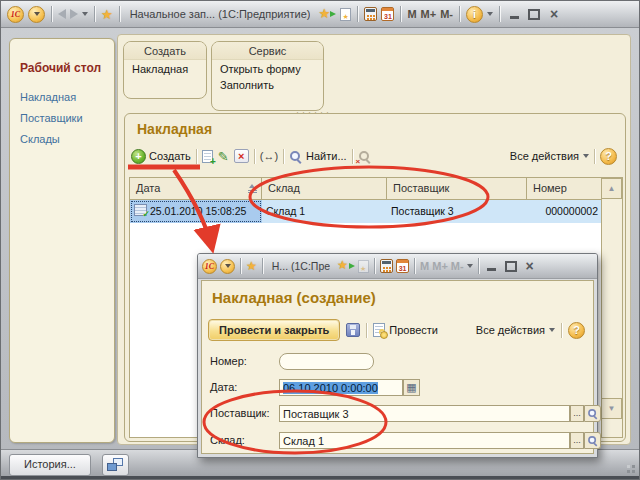 This screenshot has height=480, width=640. What do you see at coordinates (50, 465) in the screenshot?
I see `history-button: История...` at bounding box center [50, 465].